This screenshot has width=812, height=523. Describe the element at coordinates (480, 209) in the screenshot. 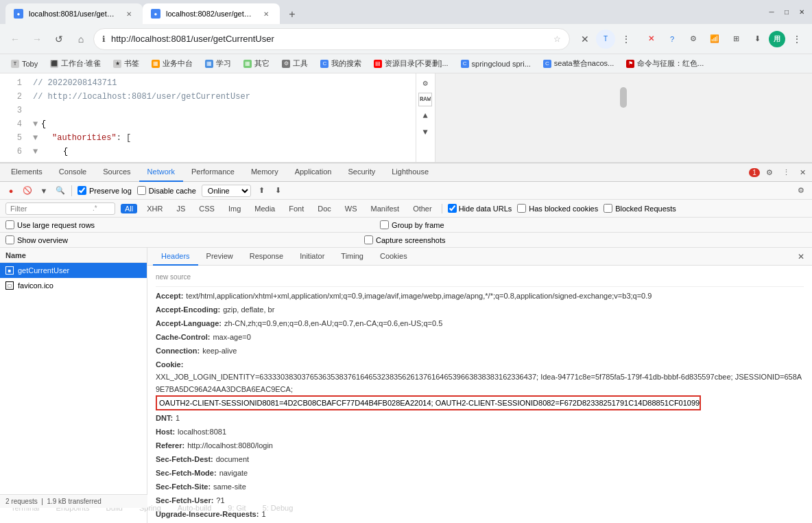

I see `hide-data-urls-label: Hide data URLs` at that location.